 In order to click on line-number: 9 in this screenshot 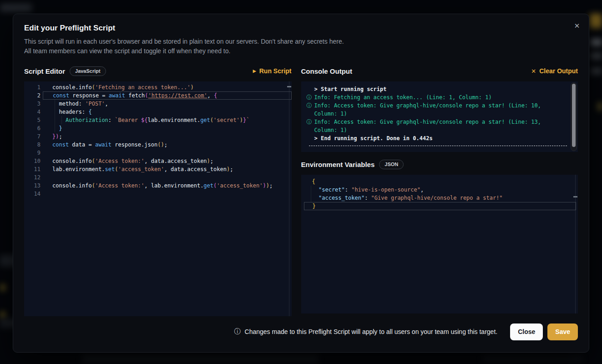, I will do `click(34, 153)`.